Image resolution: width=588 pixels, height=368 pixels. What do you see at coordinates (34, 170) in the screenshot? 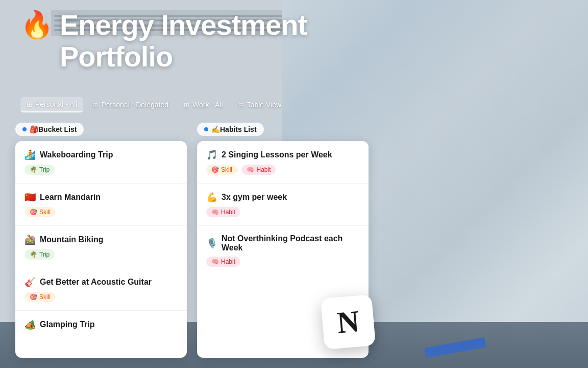
I see `tag-emoji-trip: 🌴` at bounding box center [34, 170].